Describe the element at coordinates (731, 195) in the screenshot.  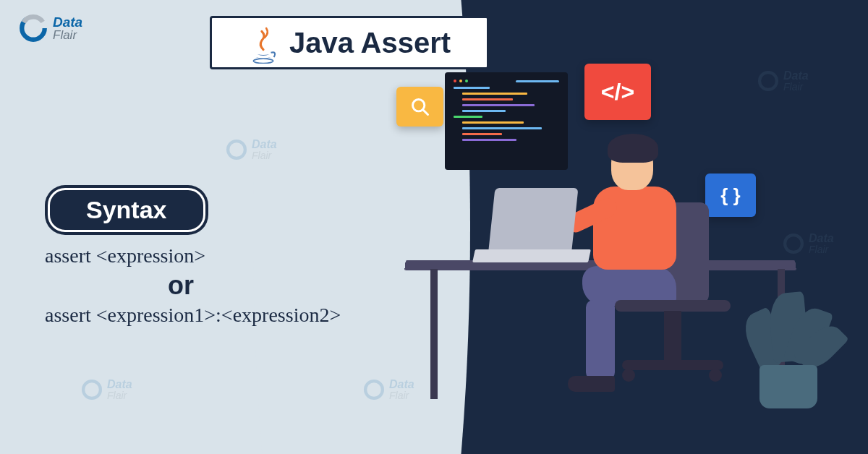
I see `braces-icon: { }` at that location.